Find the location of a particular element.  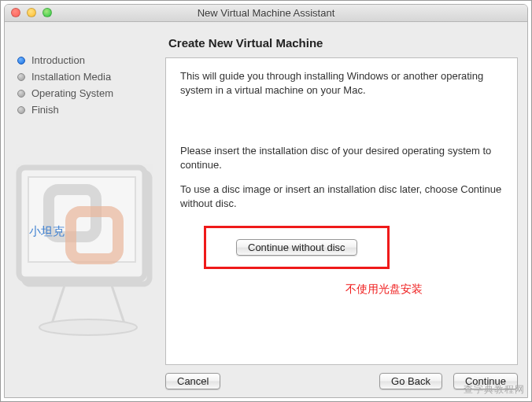

step-introduction: Introduction is located at coordinates (87, 60).